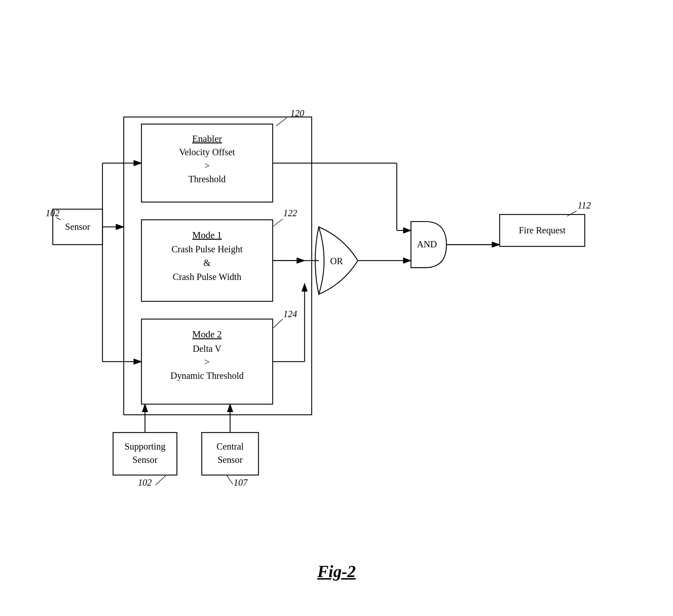 The height and width of the screenshot is (616, 673). What do you see at coordinates (290, 213) in the screenshot?
I see `ref-122: 122` at bounding box center [290, 213].